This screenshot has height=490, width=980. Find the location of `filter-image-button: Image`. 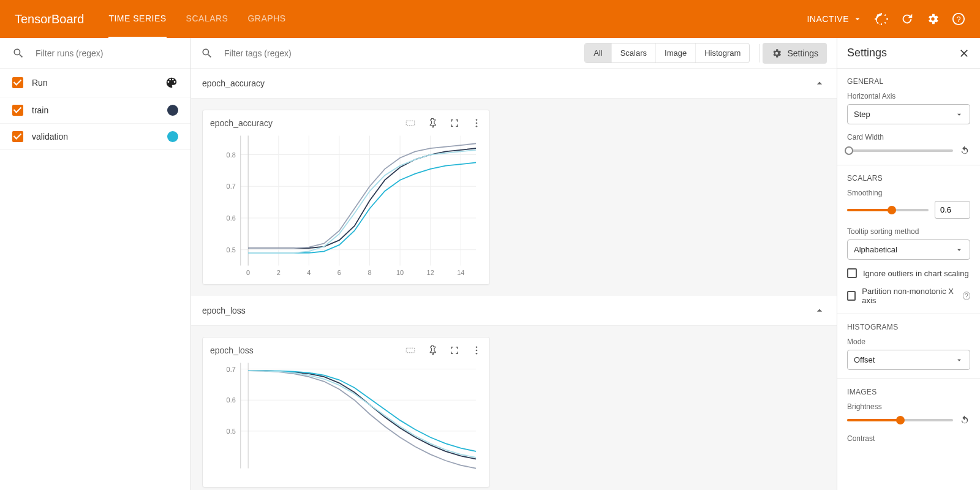

filter-image-button: Image is located at coordinates (676, 53).